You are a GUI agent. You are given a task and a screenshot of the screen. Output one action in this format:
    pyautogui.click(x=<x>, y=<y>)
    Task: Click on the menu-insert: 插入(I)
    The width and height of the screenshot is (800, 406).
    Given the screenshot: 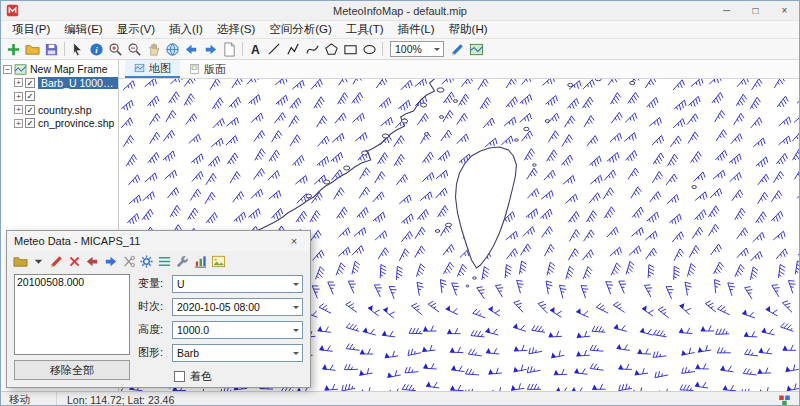 What is the action you would take?
    pyautogui.click(x=186, y=30)
    